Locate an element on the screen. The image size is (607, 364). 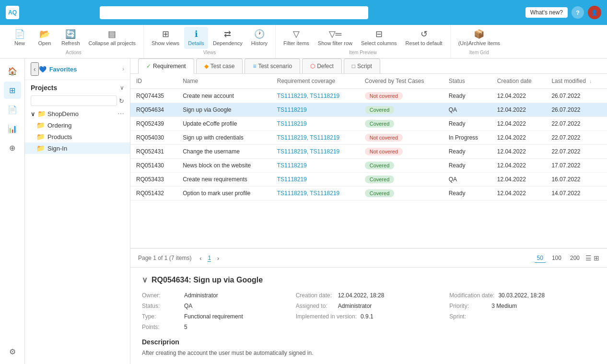
avatar: 👤 is located at coordinates (595, 12).